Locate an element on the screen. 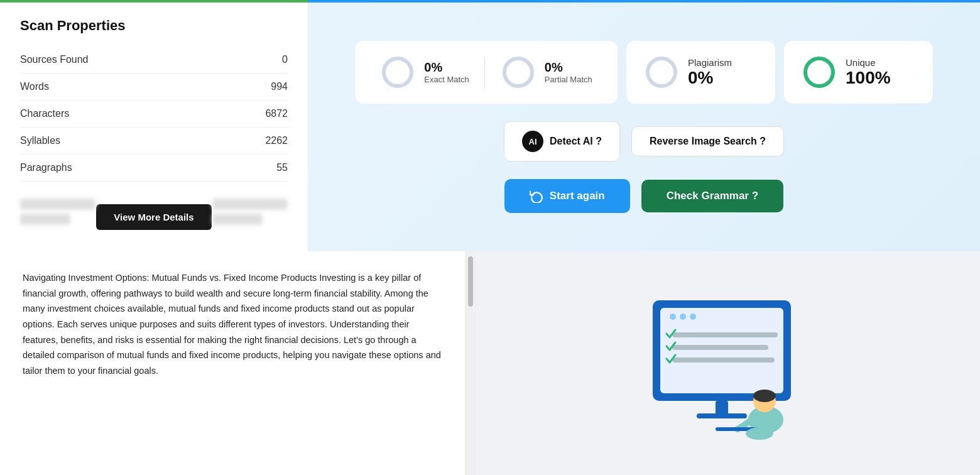 The width and height of the screenshot is (980, 475). words-label: Words is located at coordinates (35, 87).